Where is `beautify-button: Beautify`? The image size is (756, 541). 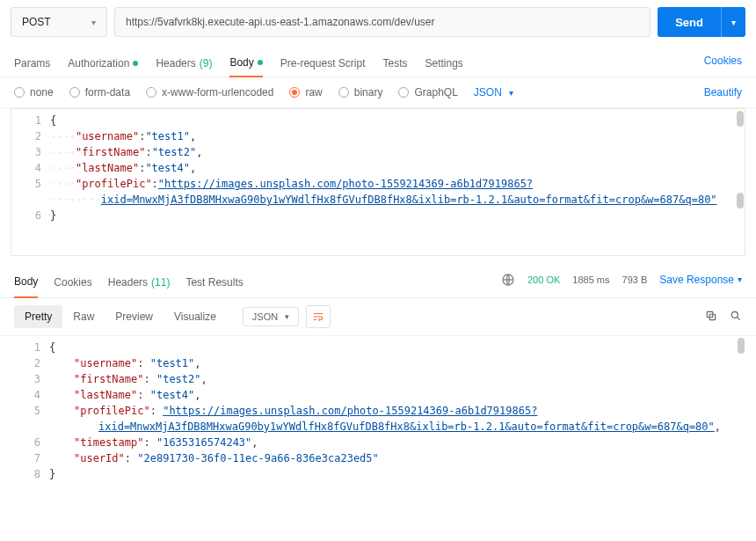
beautify-button: Beautify is located at coordinates (723, 92).